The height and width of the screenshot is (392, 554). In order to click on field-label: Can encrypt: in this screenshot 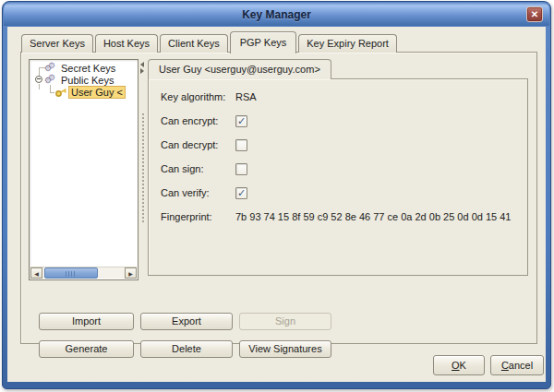, I will do `click(198, 121)`.